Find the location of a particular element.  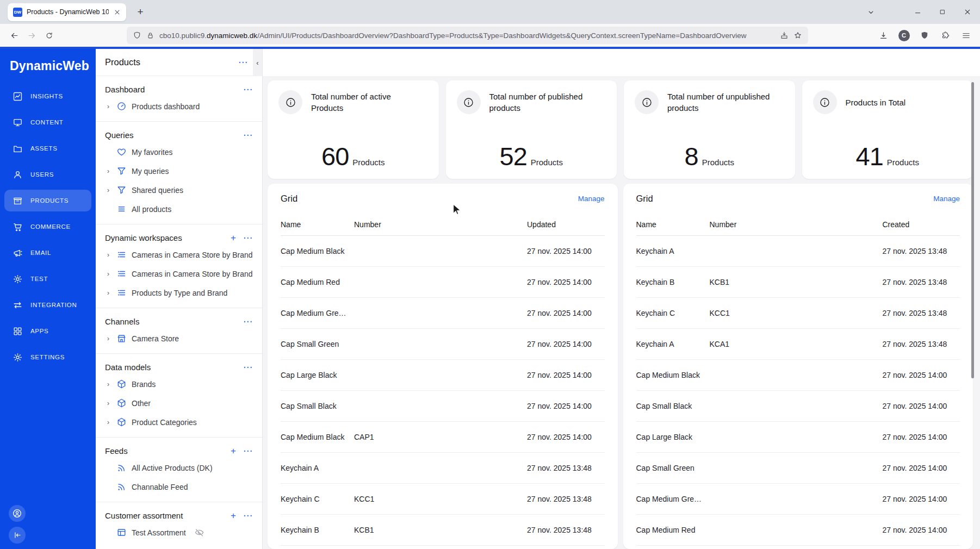

sidebar-item-commerce: COMMERCE is located at coordinates (48, 227).